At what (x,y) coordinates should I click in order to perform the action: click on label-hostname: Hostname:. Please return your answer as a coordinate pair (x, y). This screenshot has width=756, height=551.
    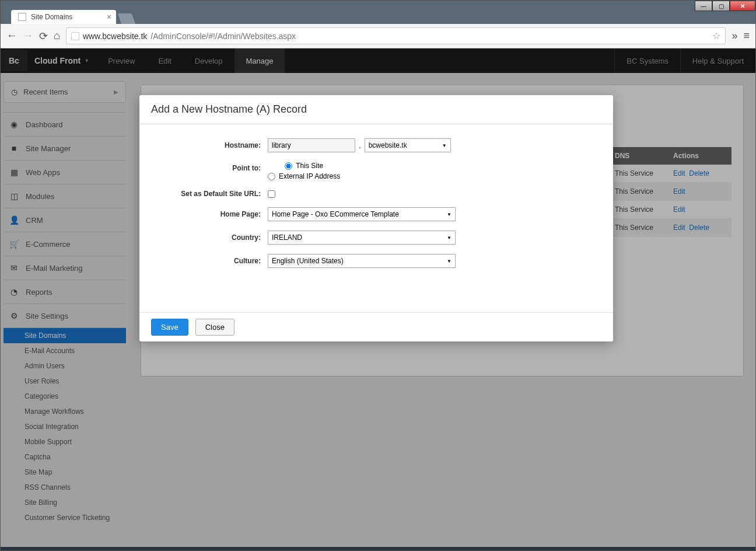
    Looking at the image, I should click on (215, 145).